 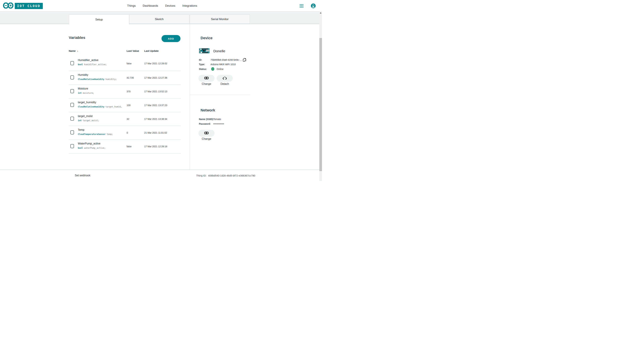 What do you see at coordinates (125, 78) in the screenshot?
I see `table-row: Humidity CloudRelativeHumidityhumidity; …` at bounding box center [125, 78].